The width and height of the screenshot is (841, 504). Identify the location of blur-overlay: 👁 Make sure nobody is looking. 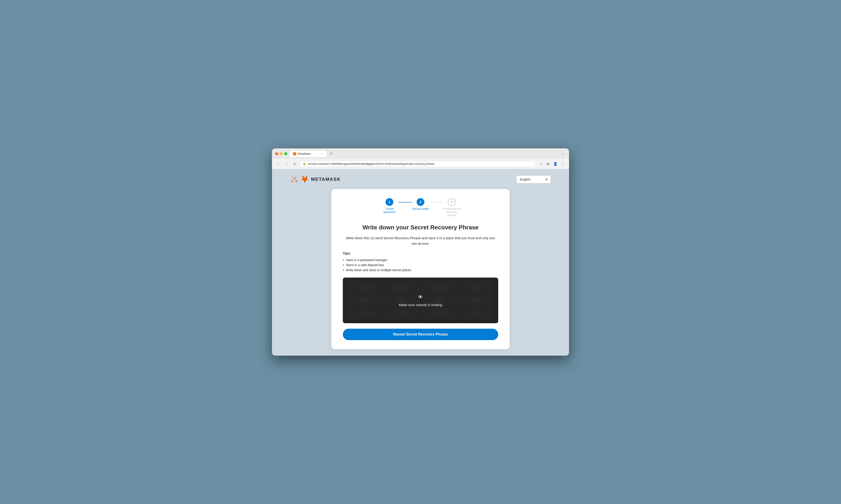
(420, 300).